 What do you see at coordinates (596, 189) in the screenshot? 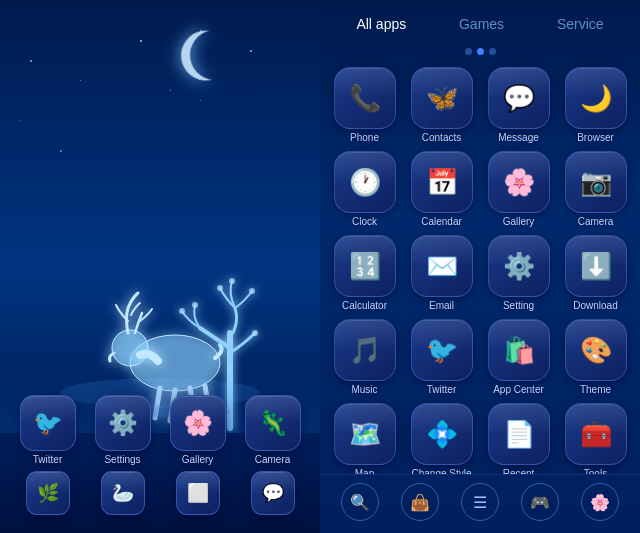
I see `grid-item-camera: 📷 Camera` at bounding box center [596, 189].